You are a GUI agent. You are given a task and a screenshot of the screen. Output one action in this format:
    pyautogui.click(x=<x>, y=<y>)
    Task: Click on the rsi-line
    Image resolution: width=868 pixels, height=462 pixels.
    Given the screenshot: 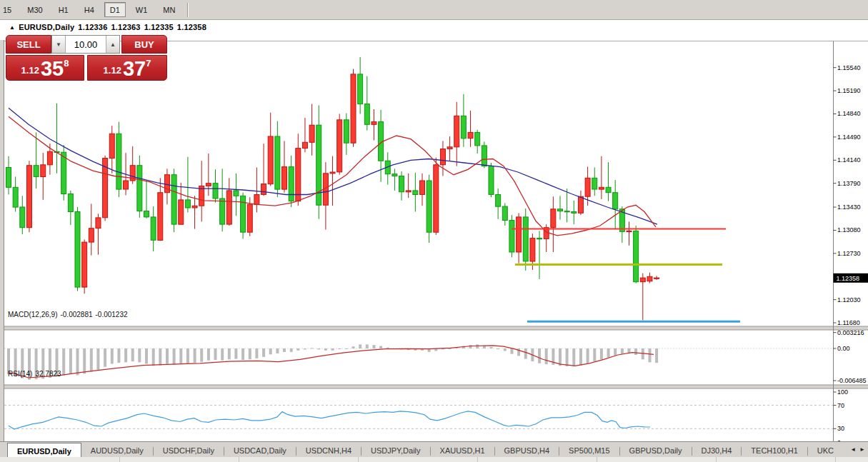 What is the action you would take?
    pyautogui.click(x=329, y=420)
    